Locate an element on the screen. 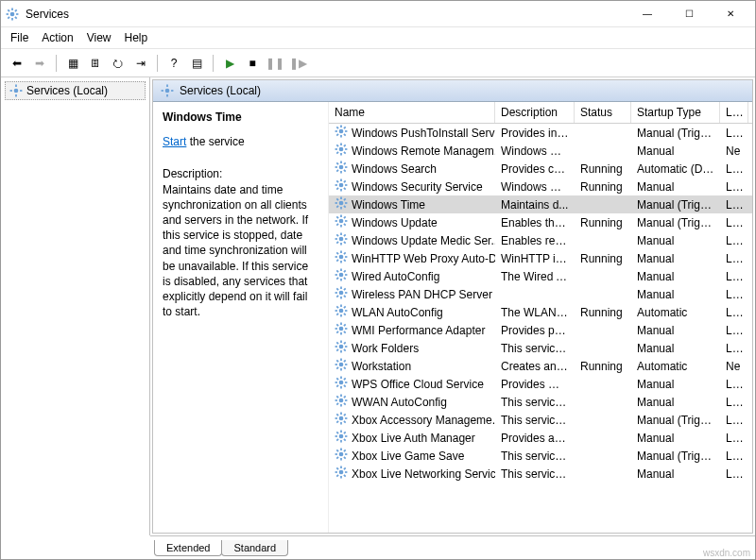 The height and width of the screenshot is (560, 756). service-row: Windows PushToInstall Servi...Provides i… is located at coordinates (541, 132).